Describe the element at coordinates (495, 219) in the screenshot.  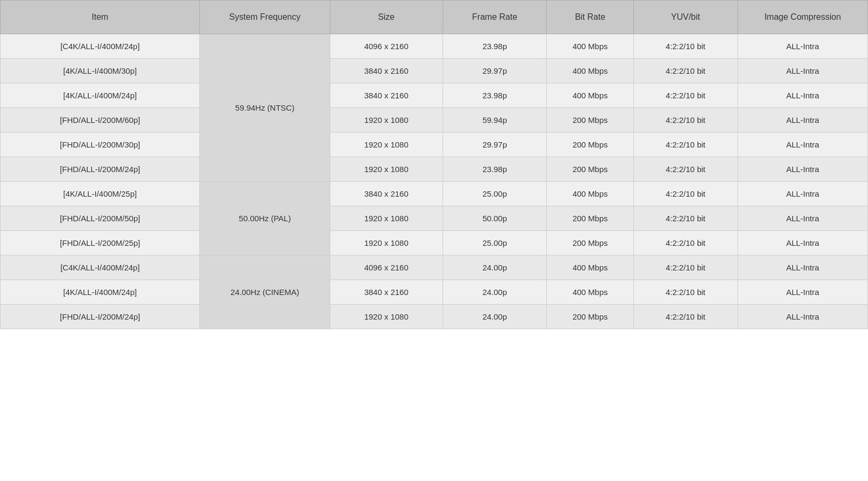
I see `cell-frame-rate: 50.00p` at that location.